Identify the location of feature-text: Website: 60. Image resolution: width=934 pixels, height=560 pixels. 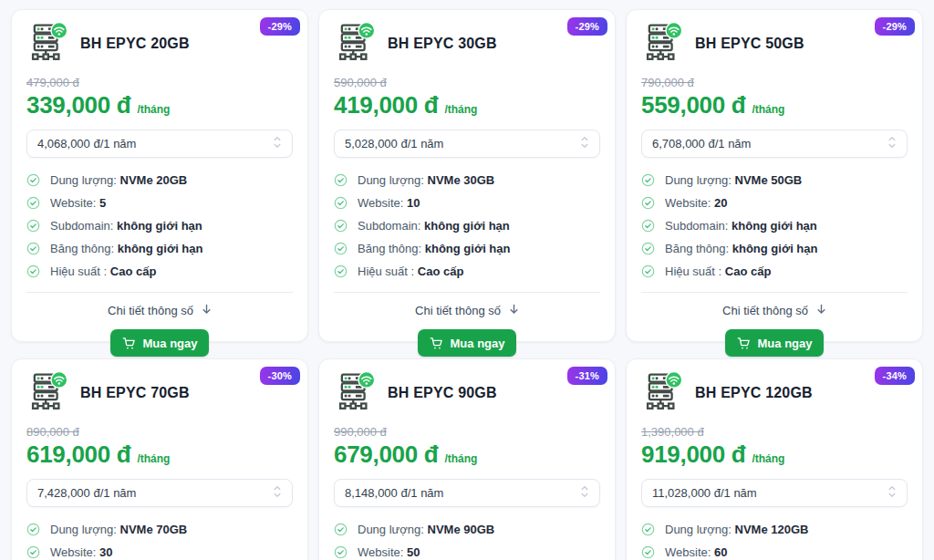
(696, 553).